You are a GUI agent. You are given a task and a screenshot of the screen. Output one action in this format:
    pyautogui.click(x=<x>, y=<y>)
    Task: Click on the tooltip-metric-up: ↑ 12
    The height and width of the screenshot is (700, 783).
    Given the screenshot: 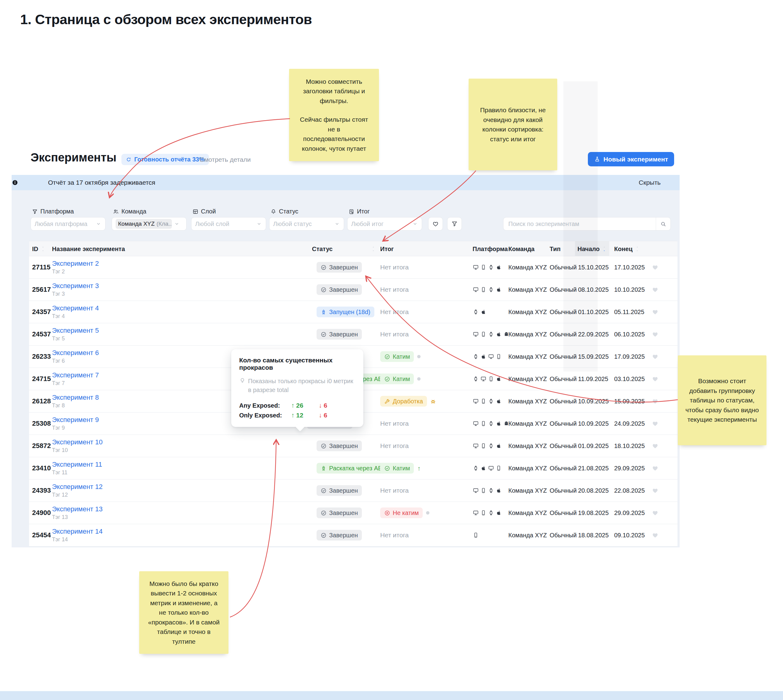 What is the action you would take?
    pyautogui.click(x=305, y=415)
    